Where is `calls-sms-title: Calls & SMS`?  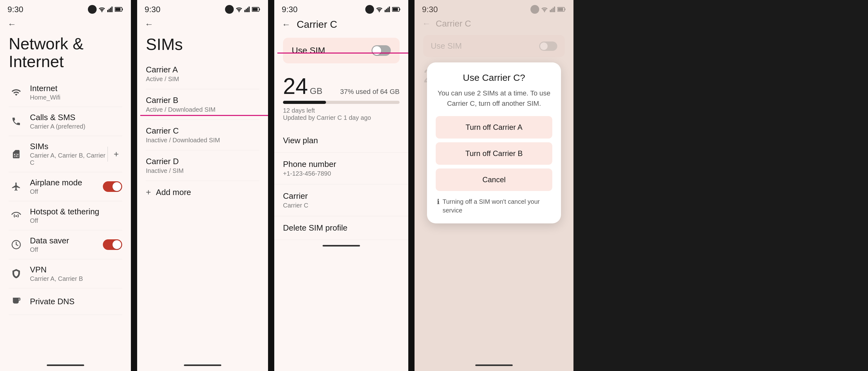
calls-sms-title: Calls & SMS is located at coordinates (76, 117).